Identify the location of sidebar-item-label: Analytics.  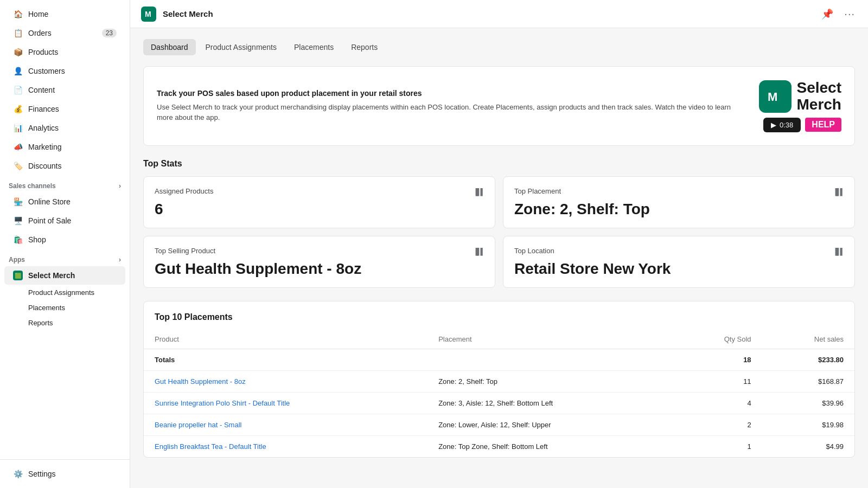
(73, 128).